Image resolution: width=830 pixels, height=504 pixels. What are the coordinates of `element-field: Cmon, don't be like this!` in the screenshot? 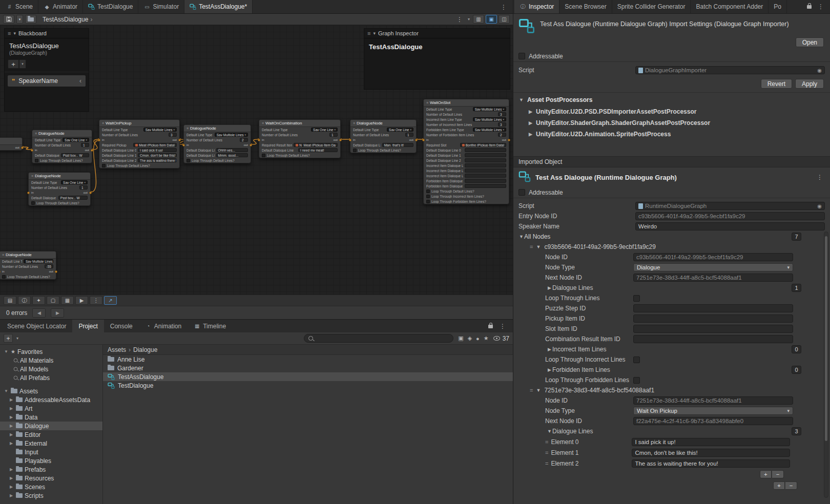 It's located at (711, 453).